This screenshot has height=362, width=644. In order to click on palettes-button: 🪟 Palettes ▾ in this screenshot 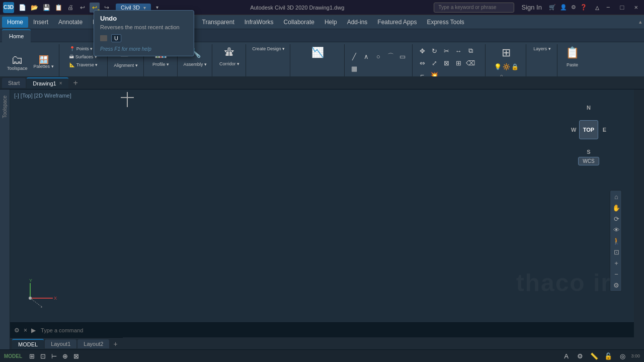, I will do `click(44, 62)`.